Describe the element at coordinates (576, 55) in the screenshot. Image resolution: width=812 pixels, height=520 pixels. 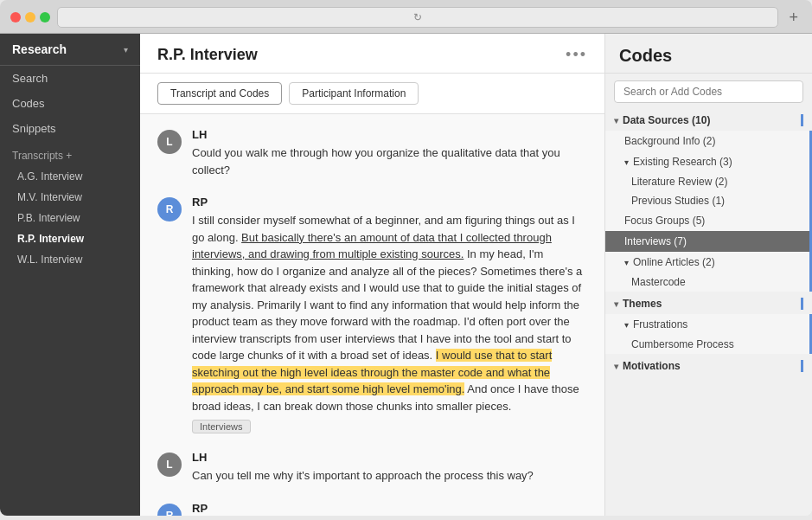
I see `more-options-button: •••` at that location.